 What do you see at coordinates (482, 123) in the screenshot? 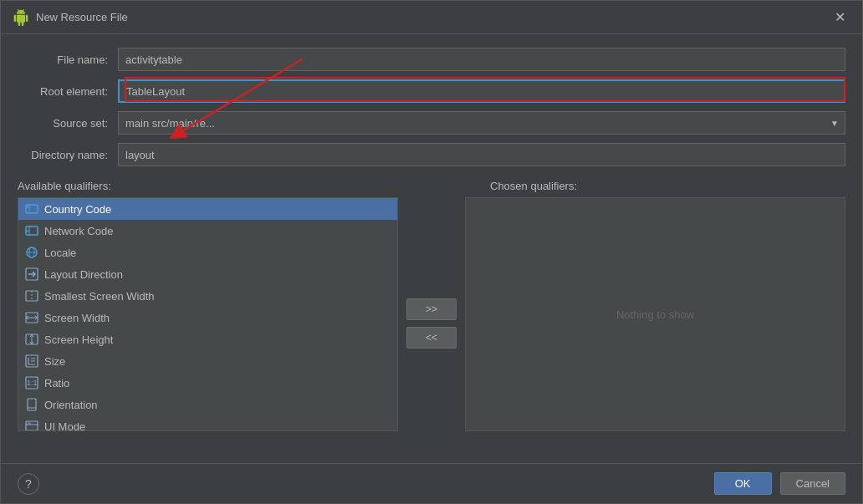
I see `source-set-select: main src/main/re...` at bounding box center [482, 123].